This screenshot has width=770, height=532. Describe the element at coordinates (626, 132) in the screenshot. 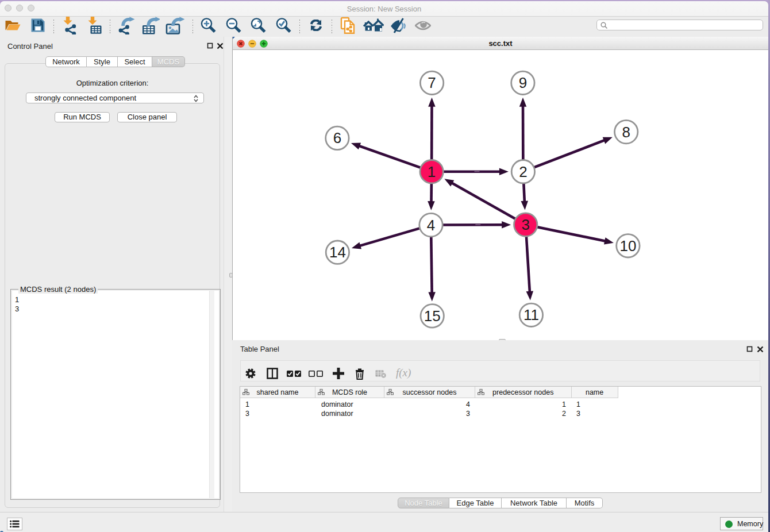

I see `svg-text: 8` at that location.